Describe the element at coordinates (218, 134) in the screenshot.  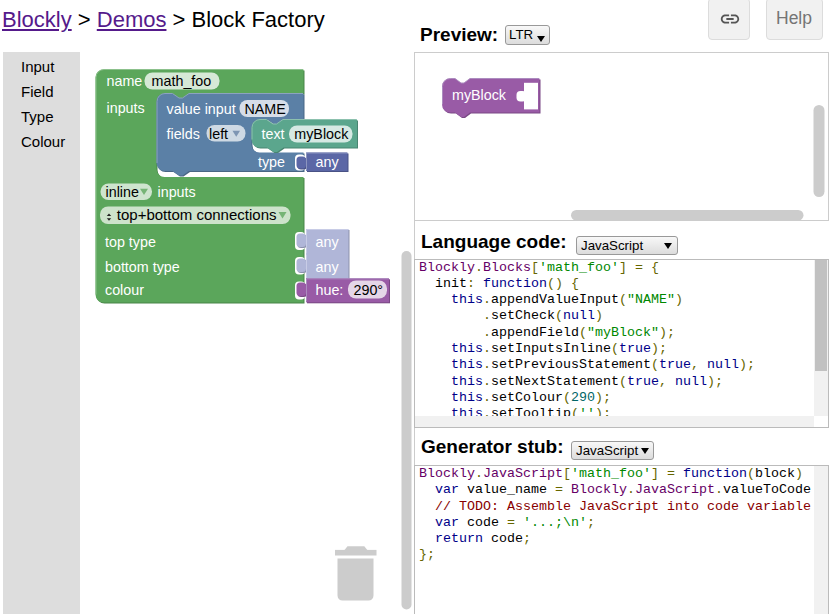
I see `svg-text: left` at that location.